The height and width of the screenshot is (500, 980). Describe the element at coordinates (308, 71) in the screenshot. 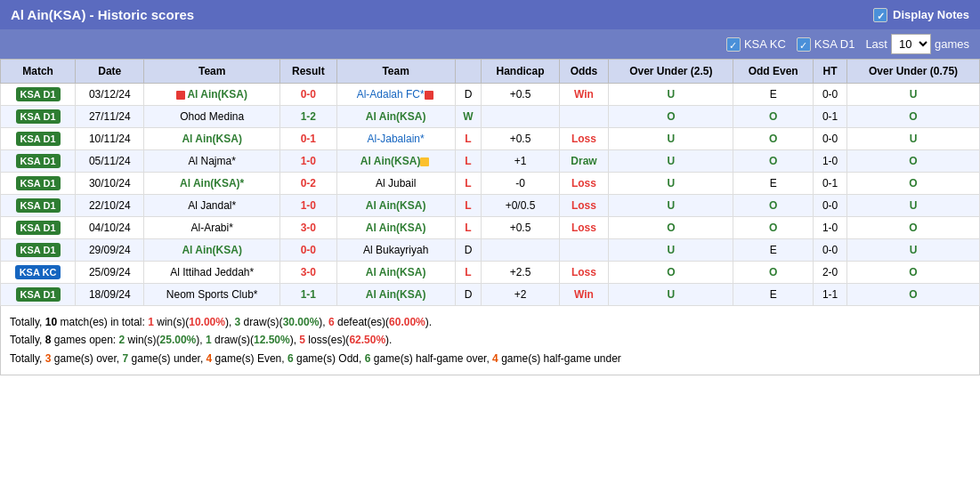

I see `col-result: Result` at that location.